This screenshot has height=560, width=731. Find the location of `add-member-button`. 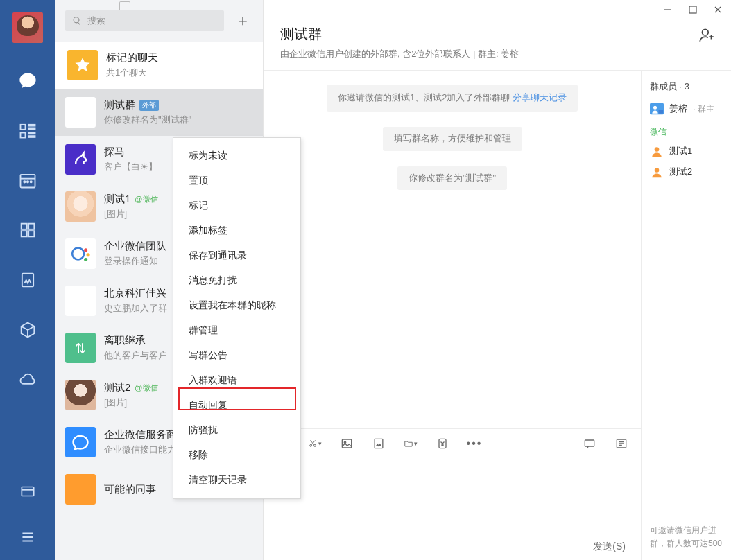

add-member-button is located at coordinates (707, 35).